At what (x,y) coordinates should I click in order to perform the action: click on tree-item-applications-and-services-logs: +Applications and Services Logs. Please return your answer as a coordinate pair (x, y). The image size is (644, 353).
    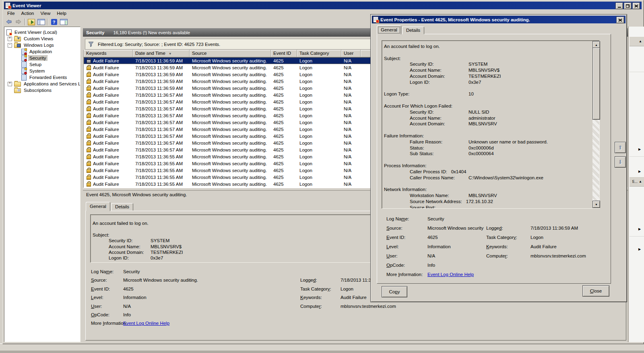
    Looking at the image, I should click on (42, 84).